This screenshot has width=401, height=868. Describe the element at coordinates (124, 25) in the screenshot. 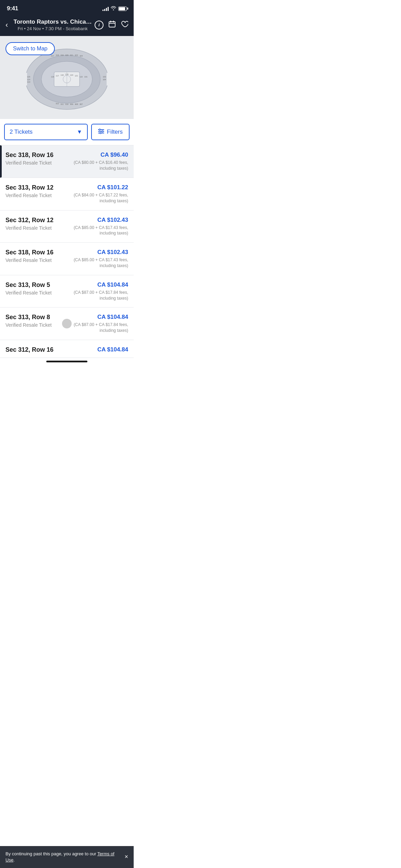

I see `favorite-button` at that location.